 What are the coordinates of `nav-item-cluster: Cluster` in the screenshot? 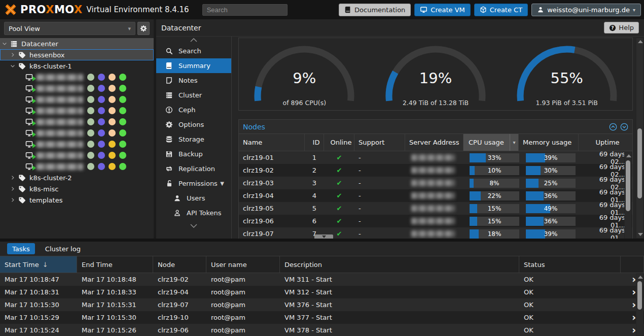 It's located at (194, 95).